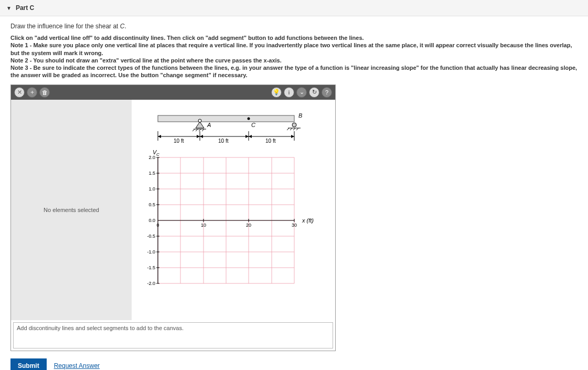 This screenshot has width=588, height=370. I want to click on span2-label: 10 ft, so click(223, 141).